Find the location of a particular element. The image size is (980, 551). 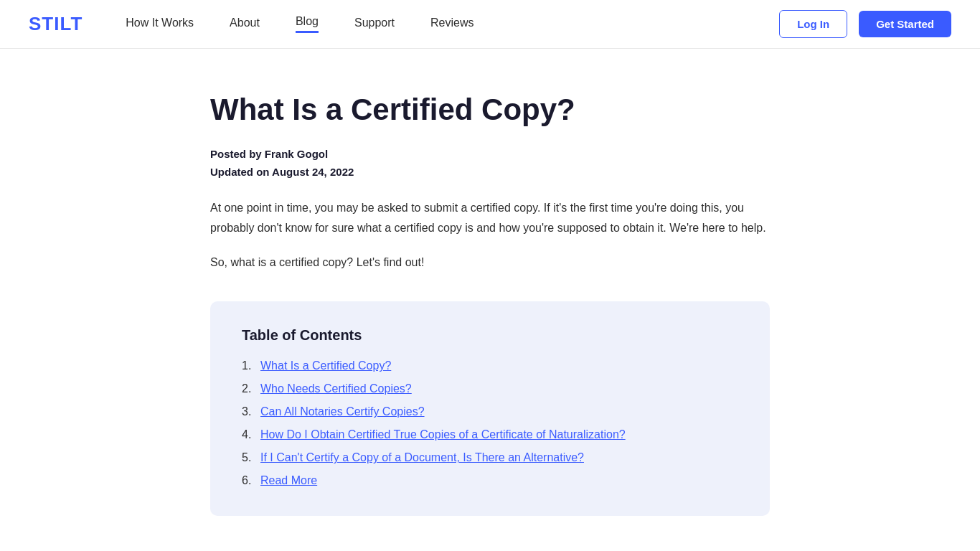

toc-title: Table of Contents is located at coordinates (490, 336).